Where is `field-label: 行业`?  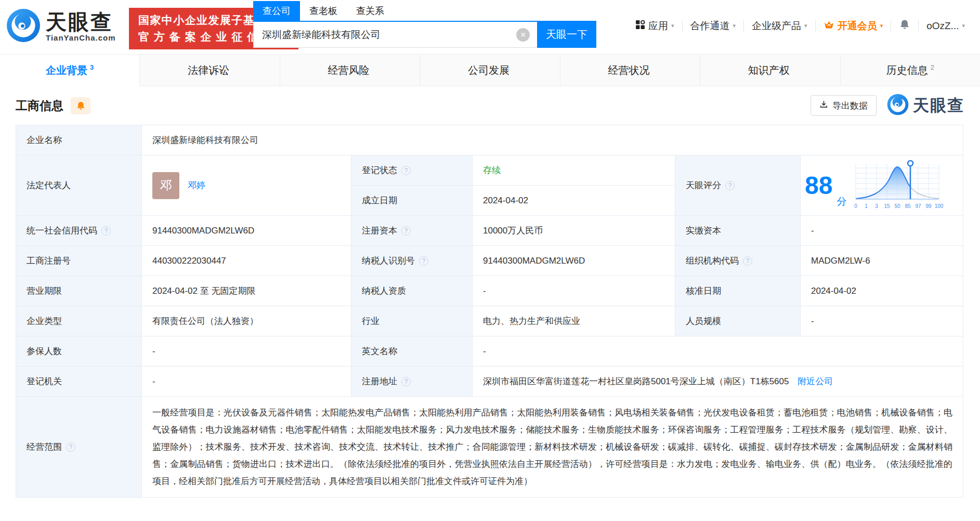
field-label: 行业 is located at coordinates (412, 321).